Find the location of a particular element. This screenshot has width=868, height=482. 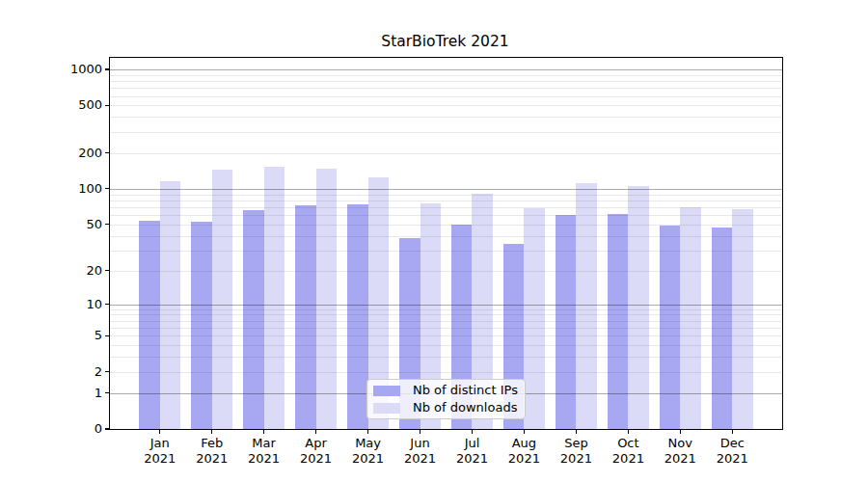

x-tick-dec is located at coordinates (733, 432).